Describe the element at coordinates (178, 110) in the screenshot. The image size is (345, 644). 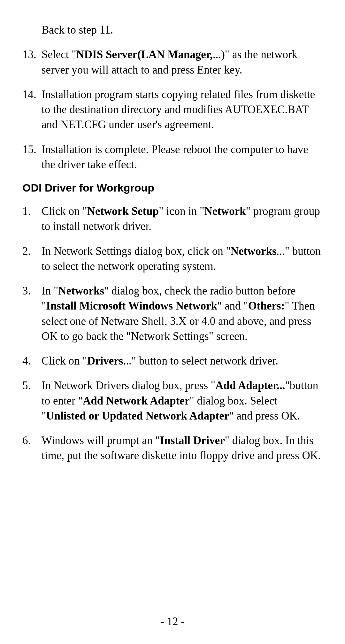
I see `text-run: Installation program starts copying rela…` at that location.